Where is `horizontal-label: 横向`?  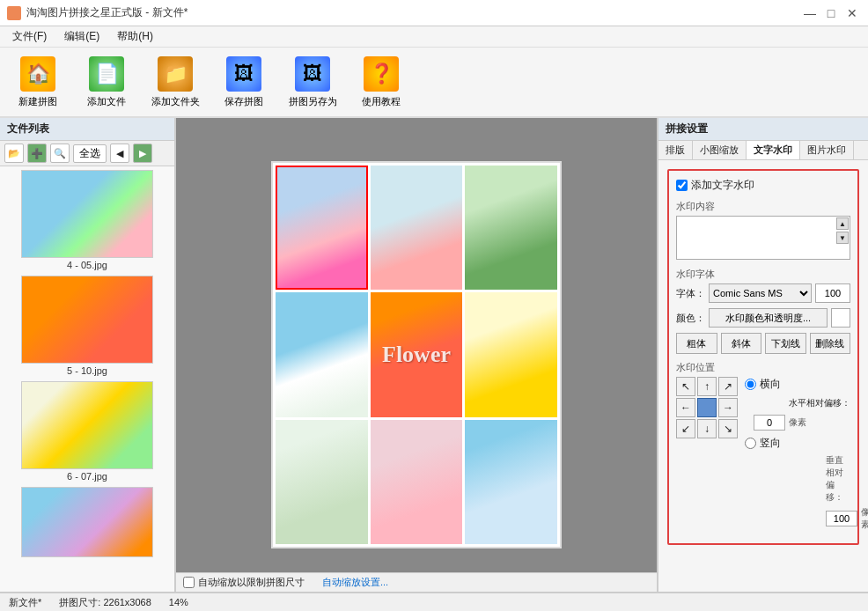
horizontal-label: 横向 is located at coordinates (770, 384).